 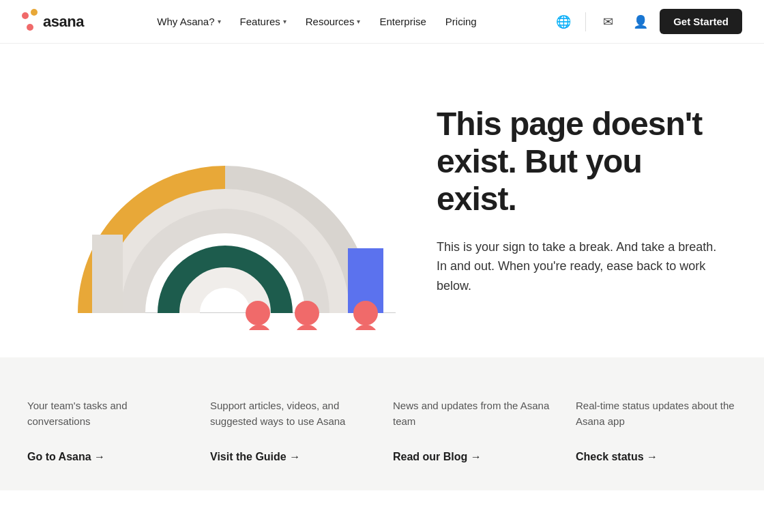 What do you see at coordinates (461, 22) in the screenshot?
I see `nav-link-pricing: Pricing` at bounding box center [461, 22].